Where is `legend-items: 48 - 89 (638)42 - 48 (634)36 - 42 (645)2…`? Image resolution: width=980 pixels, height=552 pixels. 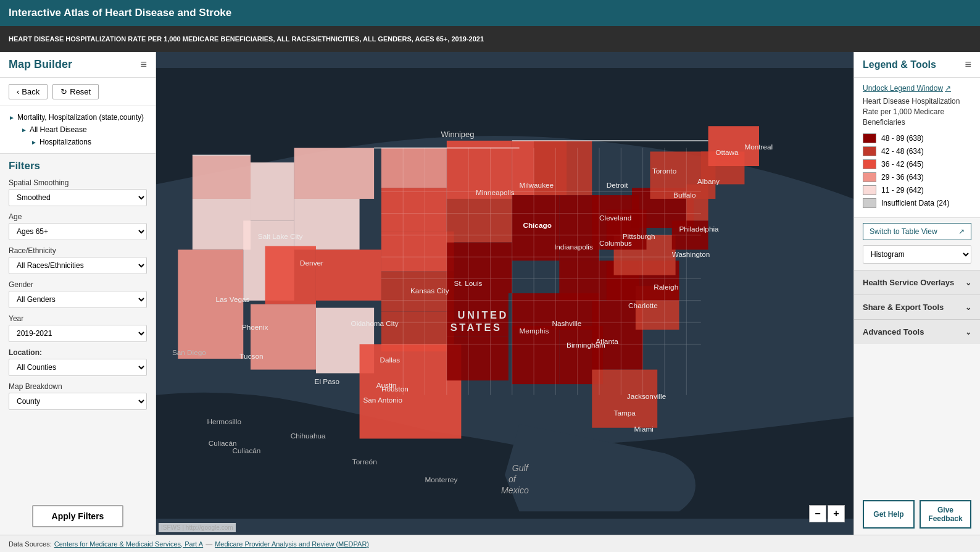 legend-items: 48 - 89 (638)42 - 48 (634)36 - 42 (645)2… is located at coordinates (917, 170).